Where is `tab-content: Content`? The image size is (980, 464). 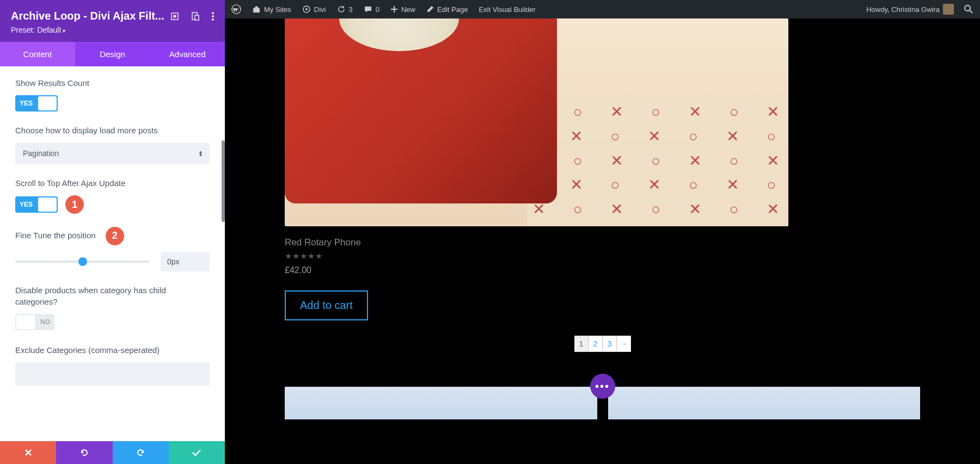
tab-content: Content is located at coordinates (38, 54).